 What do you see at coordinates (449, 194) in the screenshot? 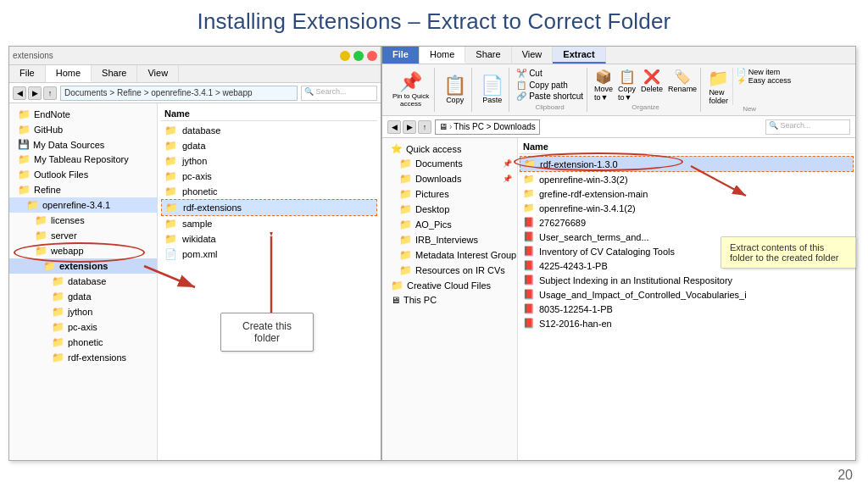
I see `right-nav-pictures: 📁 Pictures` at bounding box center [449, 194].